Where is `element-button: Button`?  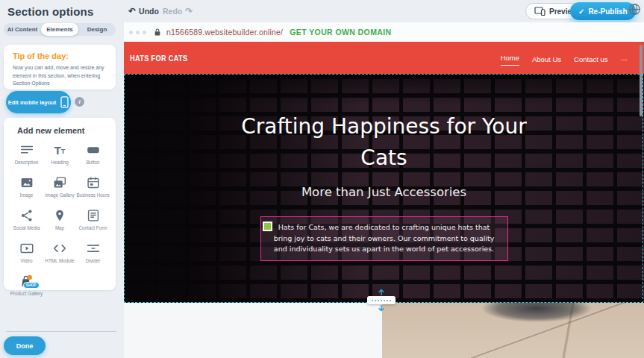
element-button: Button is located at coordinates (93, 155).